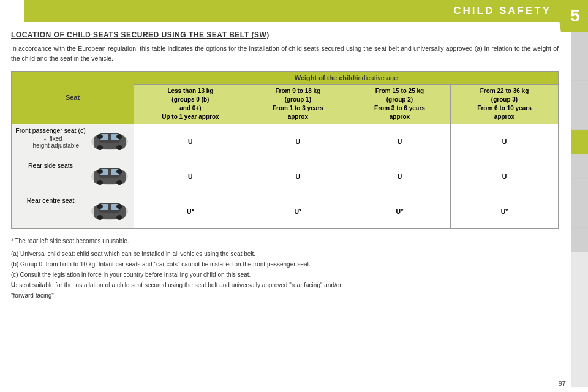  I want to click on weight-header-text: Weight of the child/indicative age, so click(347, 78).